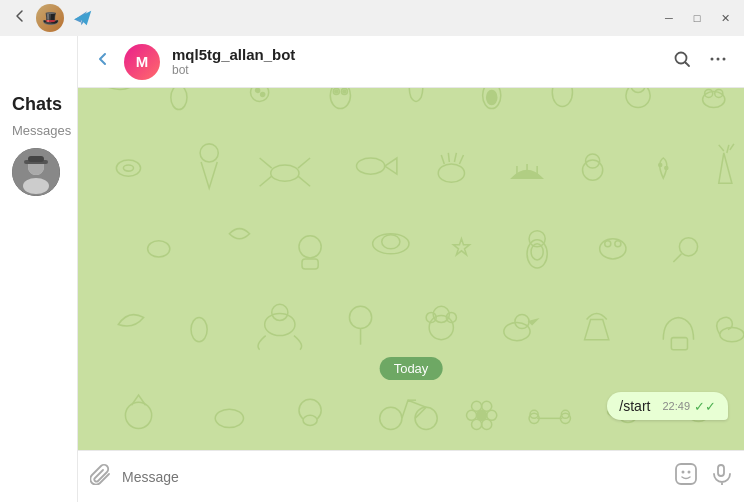 Image resolution: width=744 pixels, height=502 pixels. Describe the element at coordinates (393, 477) in the screenshot. I see `message-input` at that location.